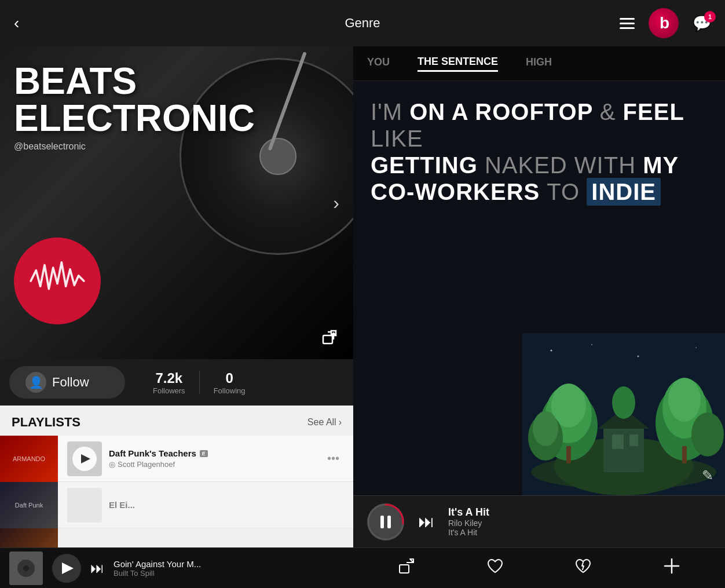  I want to click on messages-button: 💬 1, so click(702, 23).